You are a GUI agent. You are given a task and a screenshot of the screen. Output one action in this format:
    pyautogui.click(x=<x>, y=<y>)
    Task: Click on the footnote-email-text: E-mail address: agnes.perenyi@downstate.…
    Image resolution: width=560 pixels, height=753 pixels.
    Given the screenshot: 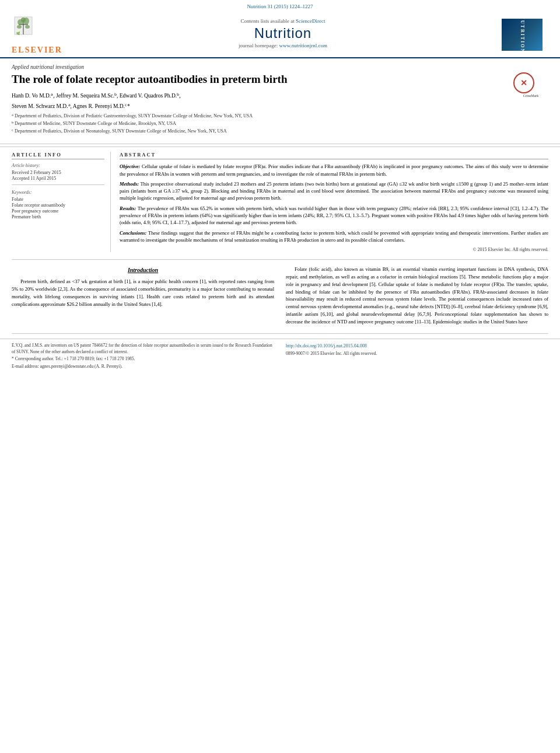 What is the action you would take?
    pyautogui.click(x=67, y=367)
    